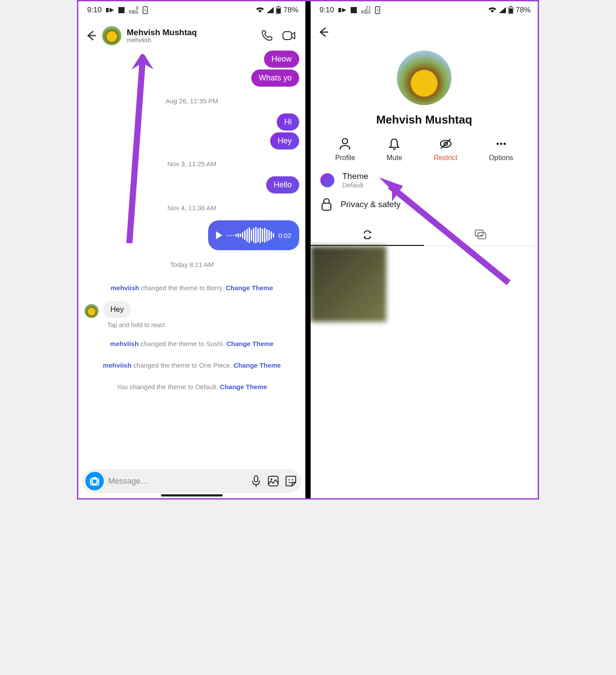  What do you see at coordinates (192, 33) in the screenshot?
I see `chat-header: Mehvish Mushtaq mehviish` at bounding box center [192, 33].